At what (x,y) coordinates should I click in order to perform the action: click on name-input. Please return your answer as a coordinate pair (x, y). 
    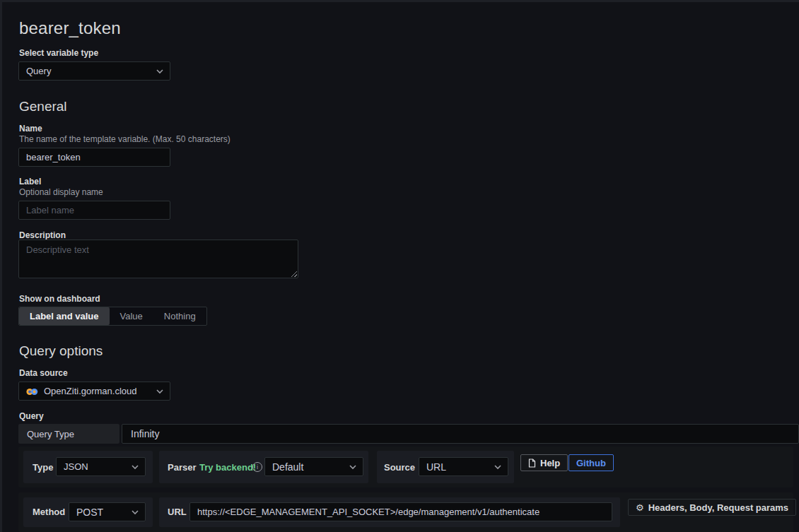
    Looking at the image, I should click on (95, 157).